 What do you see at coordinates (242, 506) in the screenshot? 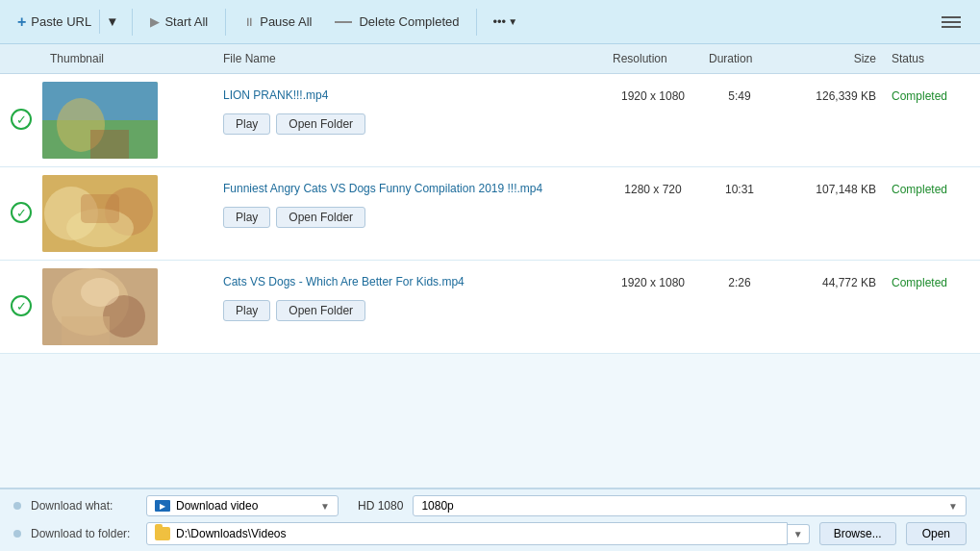
I see `download-what-select: ▶ Download video ▼` at bounding box center [242, 506].